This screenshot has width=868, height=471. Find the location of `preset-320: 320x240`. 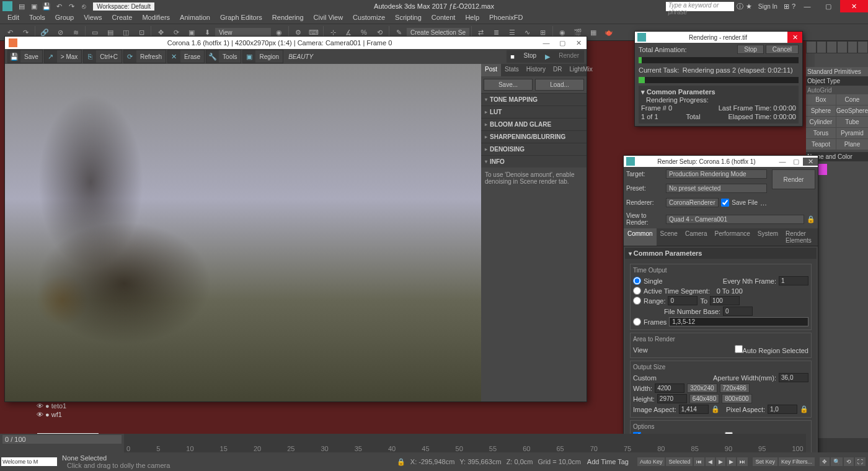

preset-320: 320x240 is located at coordinates (702, 388).